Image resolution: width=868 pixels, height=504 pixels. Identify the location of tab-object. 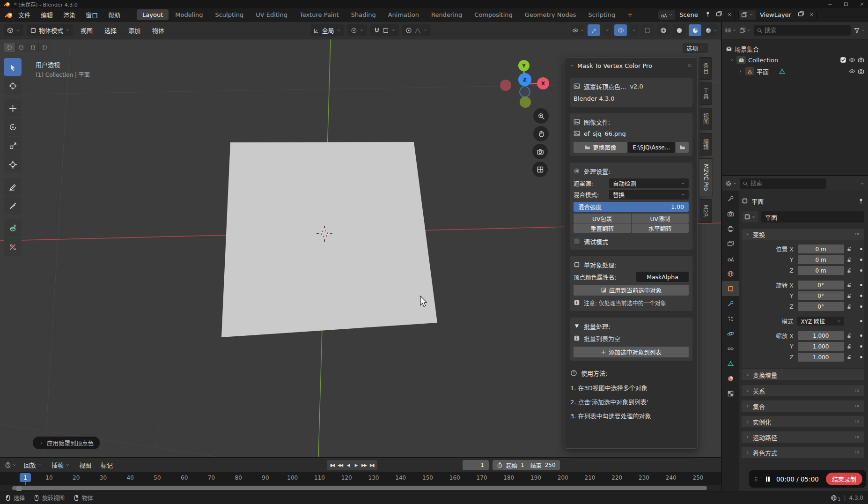
(730, 289).